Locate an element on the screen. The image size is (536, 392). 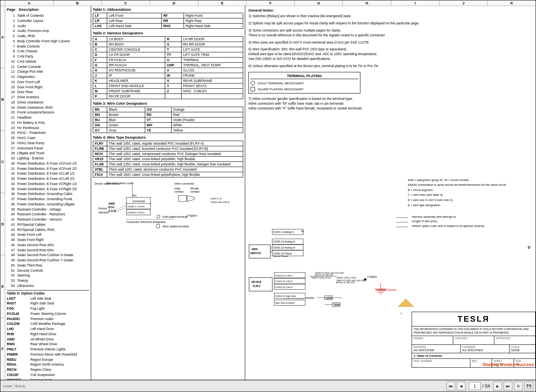
col-a: A is located at coordinates (30, 3).